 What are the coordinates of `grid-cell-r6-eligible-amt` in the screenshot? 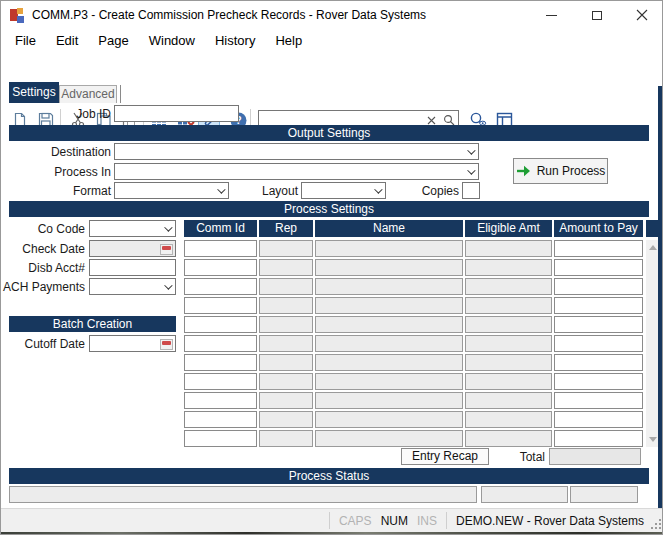 It's located at (508, 362).